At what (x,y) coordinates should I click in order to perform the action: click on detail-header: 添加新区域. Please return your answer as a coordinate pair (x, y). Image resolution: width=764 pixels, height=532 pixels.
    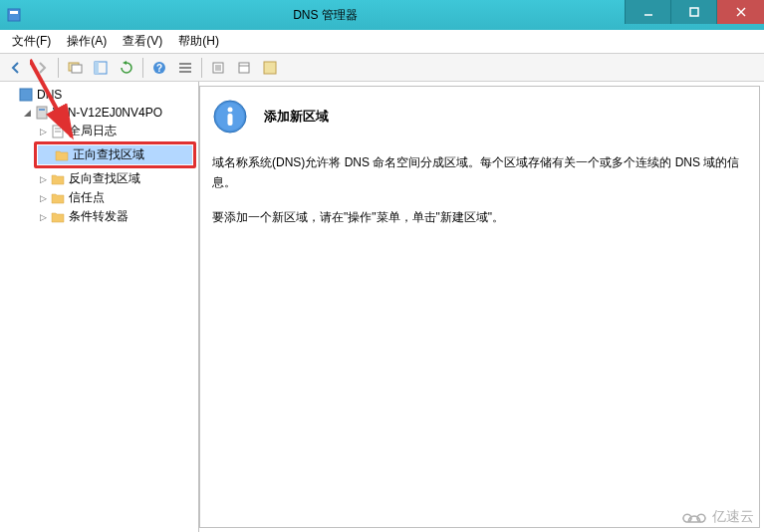
    Looking at the image, I should click on (480, 117).